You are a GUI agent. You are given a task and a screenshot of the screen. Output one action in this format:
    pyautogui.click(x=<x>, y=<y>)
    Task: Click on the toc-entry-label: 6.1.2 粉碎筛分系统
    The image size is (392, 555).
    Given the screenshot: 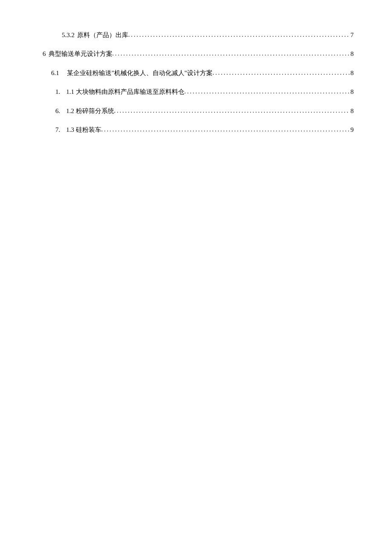 What is the action you would take?
    pyautogui.click(x=85, y=111)
    